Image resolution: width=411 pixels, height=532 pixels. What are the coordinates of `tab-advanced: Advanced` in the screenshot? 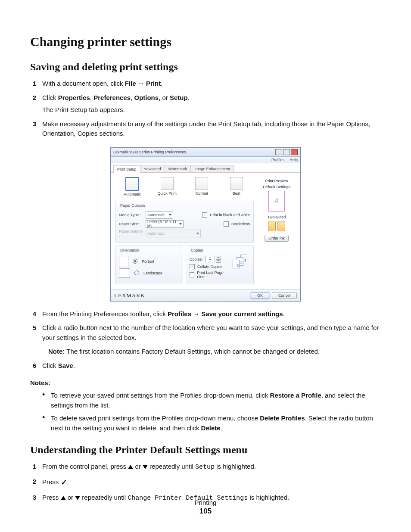 It's located at (153, 169).